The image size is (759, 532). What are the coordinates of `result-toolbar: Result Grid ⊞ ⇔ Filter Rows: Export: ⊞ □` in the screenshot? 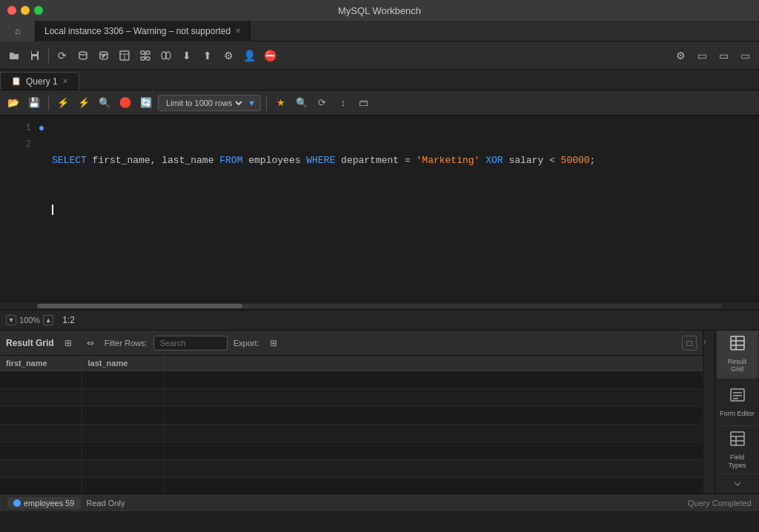 It's located at (351, 343).